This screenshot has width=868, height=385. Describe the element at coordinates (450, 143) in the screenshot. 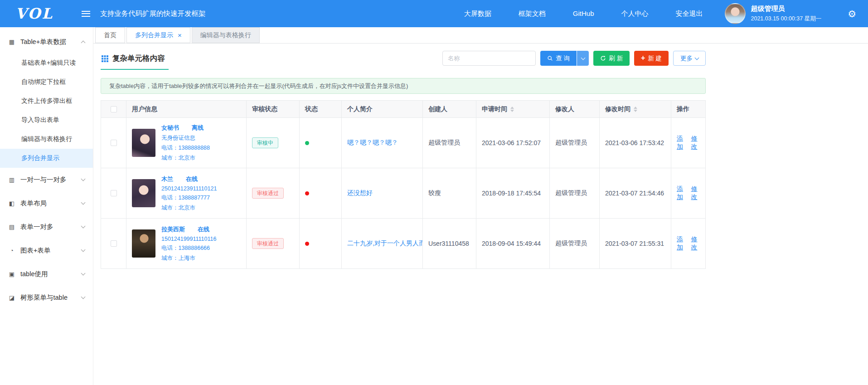

I see `creator-cell: 超级管理员` at that location.